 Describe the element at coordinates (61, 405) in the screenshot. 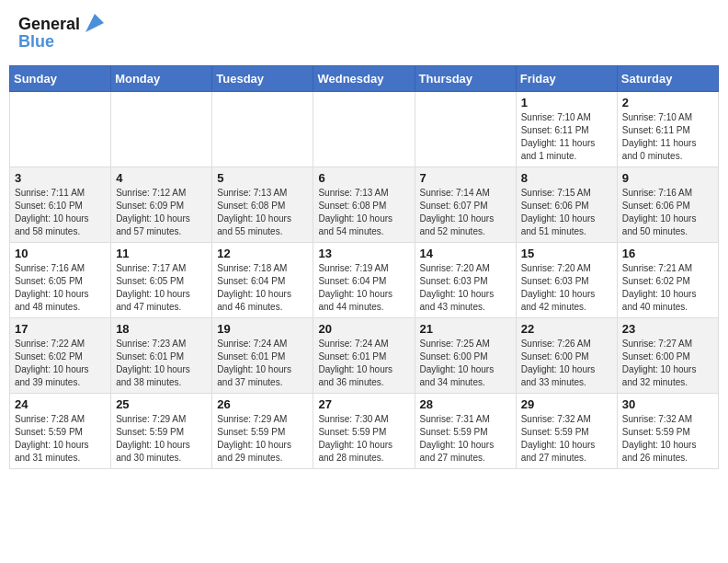

I see `day-number: 24` at that location.